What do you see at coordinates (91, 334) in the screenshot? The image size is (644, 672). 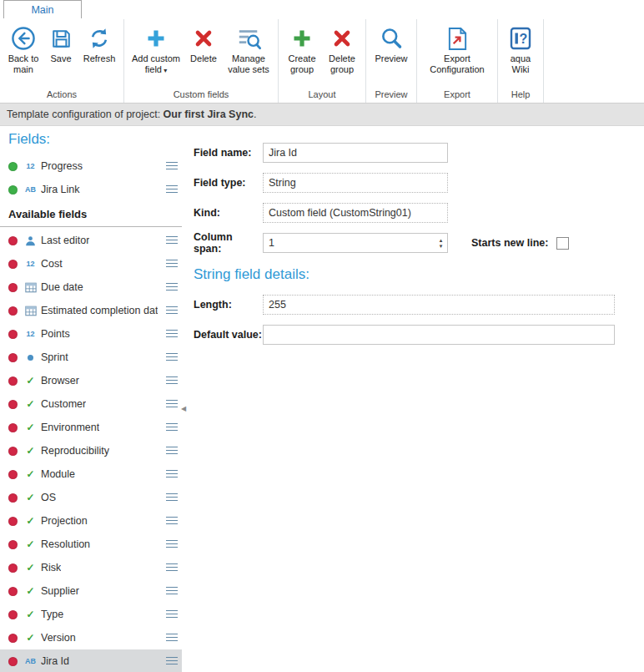 I see `field-item-points: 12Points` at bounding box center [91, 334].